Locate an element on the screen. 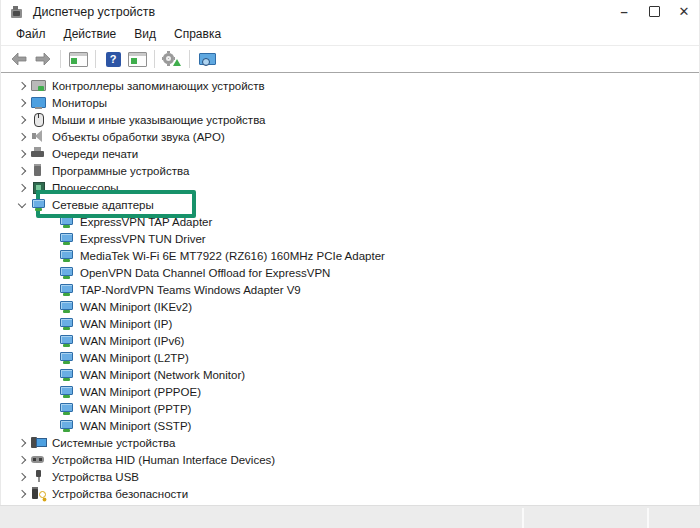 This screenshot has width=700, height=528. system-icon is located at coordinates (38, 442).